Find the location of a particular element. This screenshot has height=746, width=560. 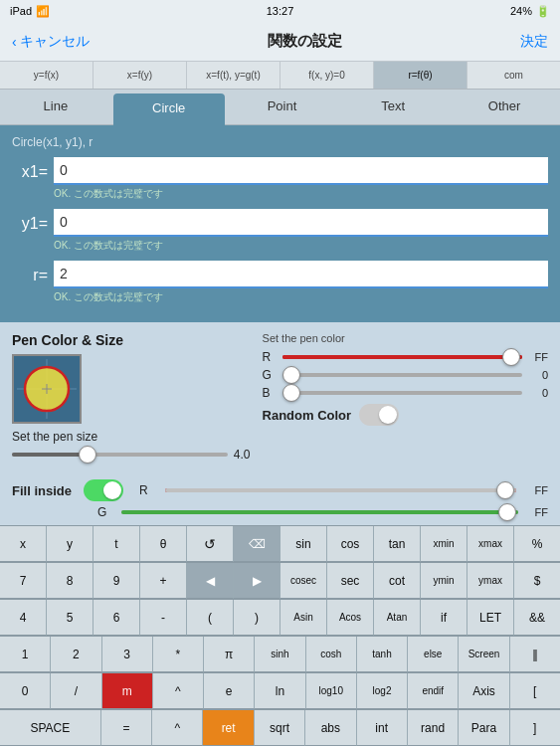

key-log2: log2 is located at coordinates (382, 691).